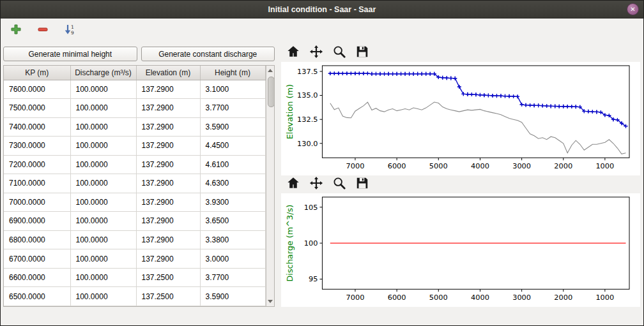  I want to click on svg-text: 3000, so click(521, 297).